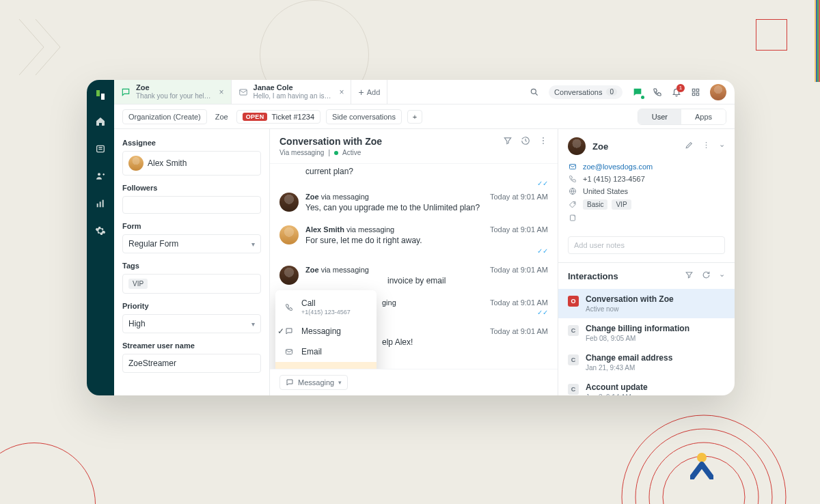 This screenshot has width=820, height=504. I want to click on org-chip: Organization (Create), so click(165, 117).